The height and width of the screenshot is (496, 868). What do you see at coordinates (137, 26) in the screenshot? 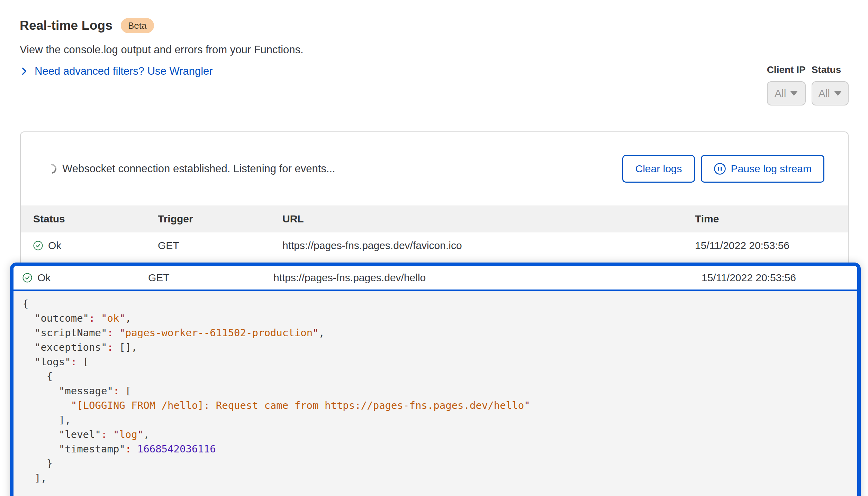
I see `beta-badge: Beta` at bounding box center [137, 26].